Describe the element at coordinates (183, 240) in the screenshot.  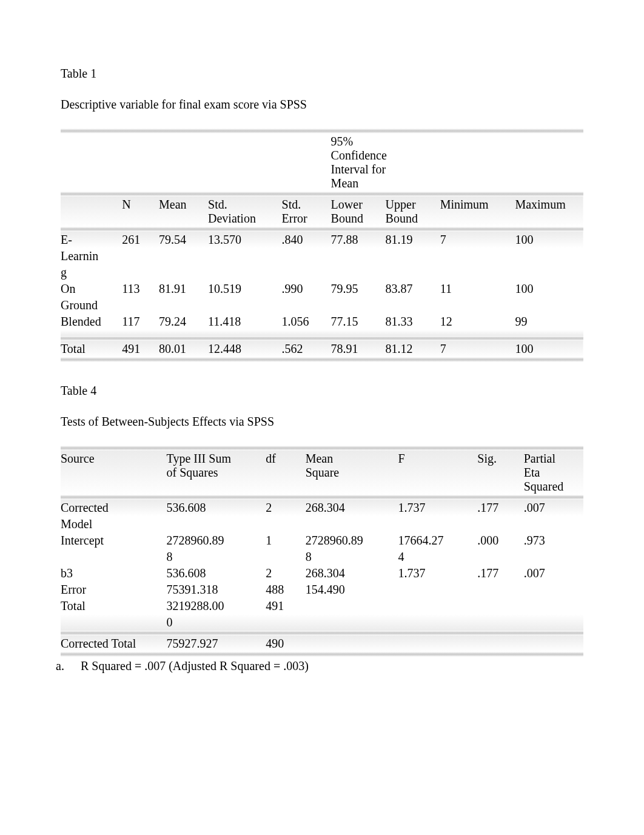
I see `cell-mean: 79.54` at that location.